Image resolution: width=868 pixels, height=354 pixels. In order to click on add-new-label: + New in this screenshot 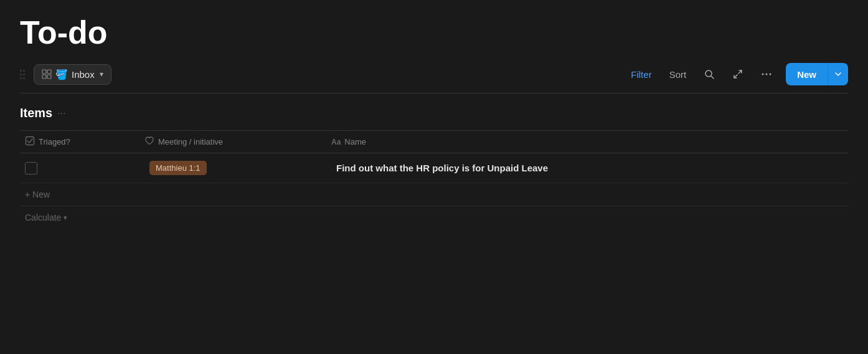, I will do `click(37, 194)`.